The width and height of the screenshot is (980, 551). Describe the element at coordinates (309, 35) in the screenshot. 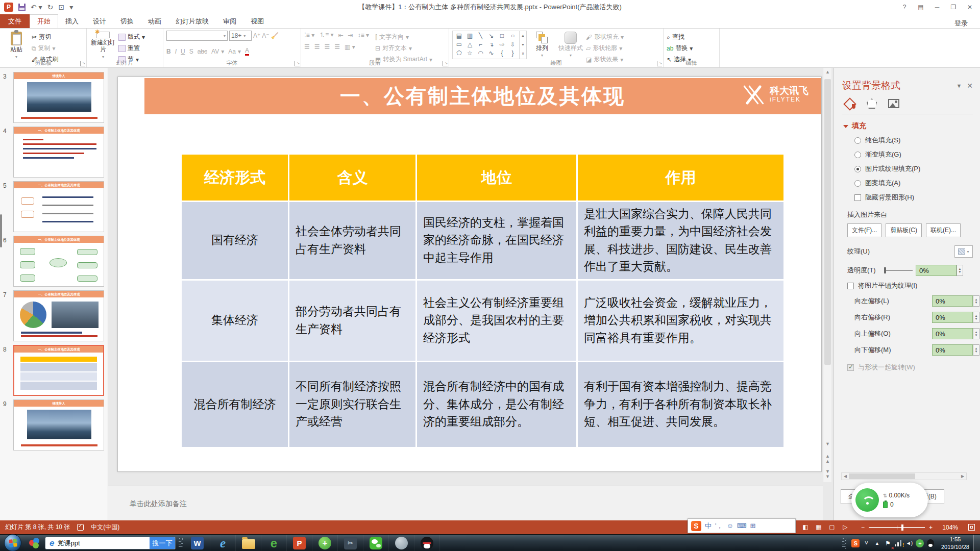

I see `bullets-button: ⁚≡ ▾` at that location.